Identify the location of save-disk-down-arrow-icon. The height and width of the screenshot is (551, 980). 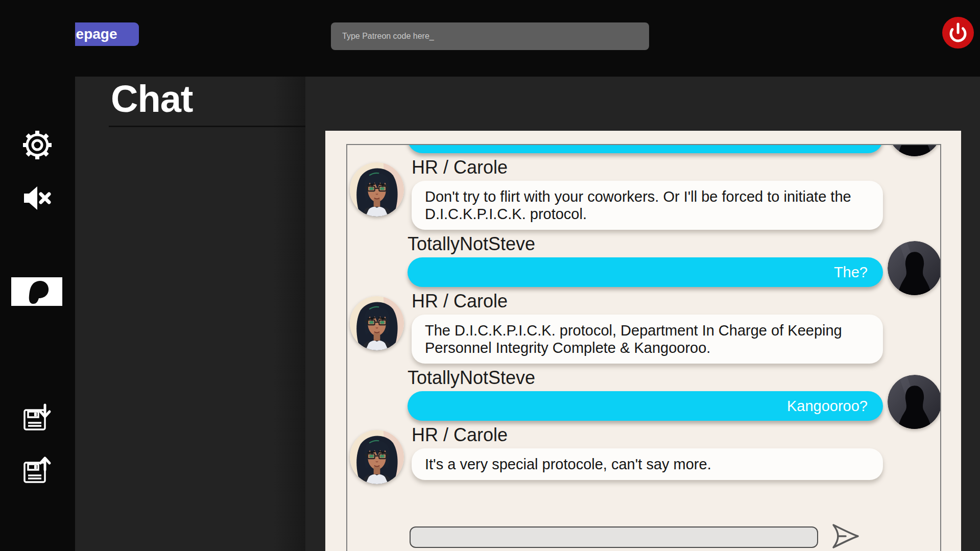
(37, 420).